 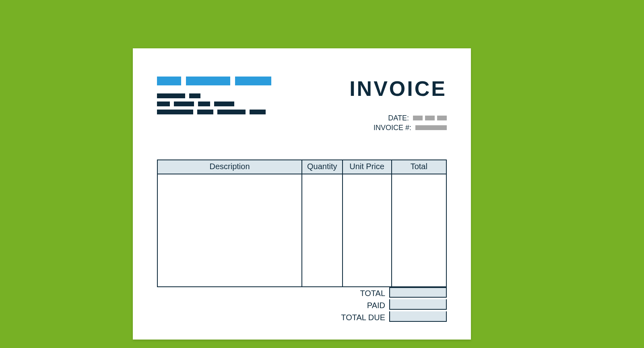 What do you see at coordinates (367, 230) in the screenshot?
I see `cell-unit-price` at bounding box center [367, 230].